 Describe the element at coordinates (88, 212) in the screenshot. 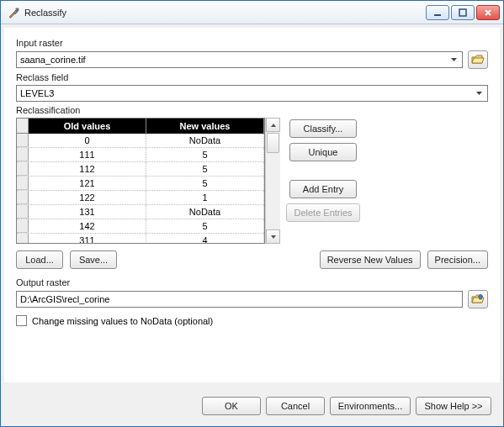

I see `cell-old-value: 131` at that location.